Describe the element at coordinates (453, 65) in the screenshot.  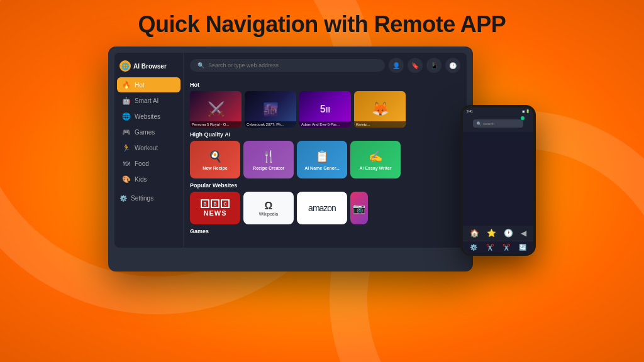
I see `history-icon-button: 🕐` at that location.